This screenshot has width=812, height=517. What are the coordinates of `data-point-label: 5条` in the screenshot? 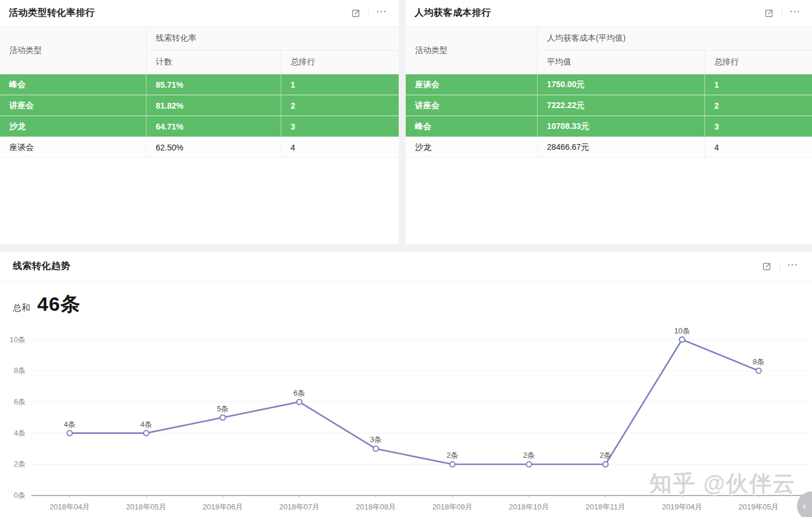 It's located at (223, 409).